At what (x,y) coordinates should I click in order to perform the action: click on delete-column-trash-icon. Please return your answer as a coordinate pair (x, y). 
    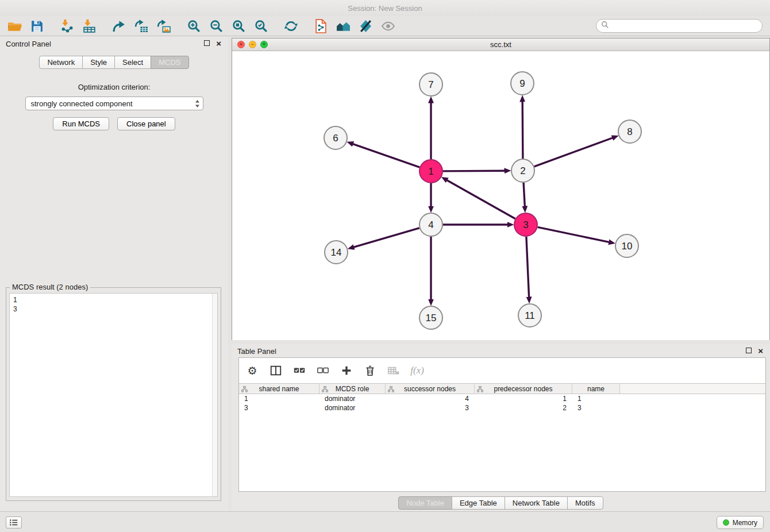
    Looking at the image, I should click on (370, 371).